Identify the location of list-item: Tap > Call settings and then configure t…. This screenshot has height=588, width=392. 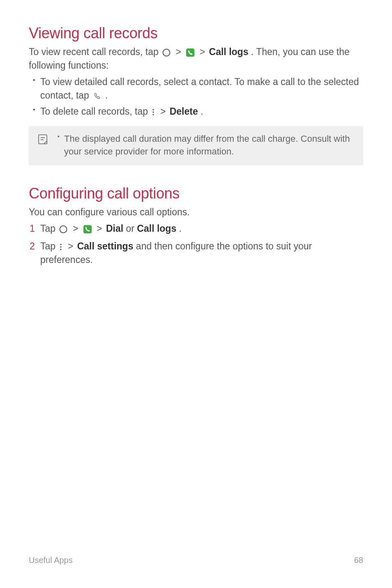
(202, 253).